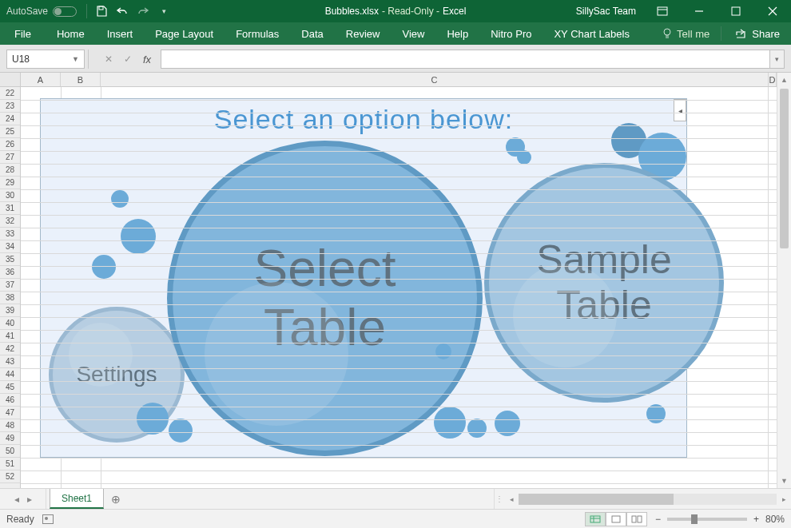 Image resolution: width=791 pixels, height=532 pixels. Describe the element at coordinates (707, 519) in the screenshot. I see `zoom-slider` at that location.